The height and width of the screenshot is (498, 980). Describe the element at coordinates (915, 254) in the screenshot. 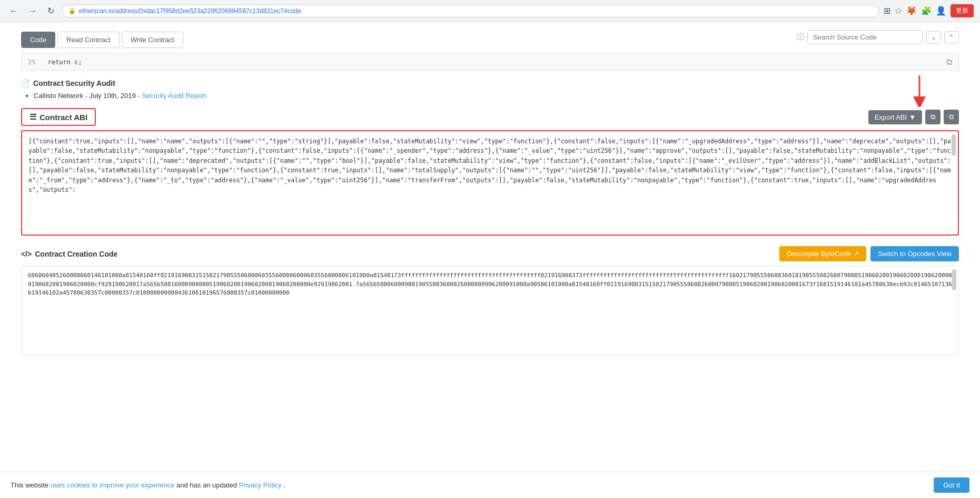

I see `switch-opcodes-button: Switch to Opcodes View` at that location.